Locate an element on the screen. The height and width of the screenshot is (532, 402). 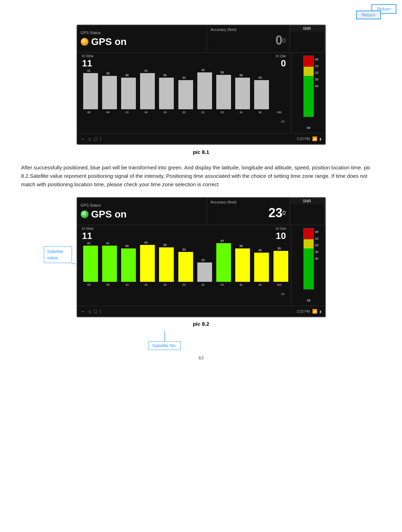
accuracy-section: Accuracy (feet) 00 is located at coordinates (249, 39).